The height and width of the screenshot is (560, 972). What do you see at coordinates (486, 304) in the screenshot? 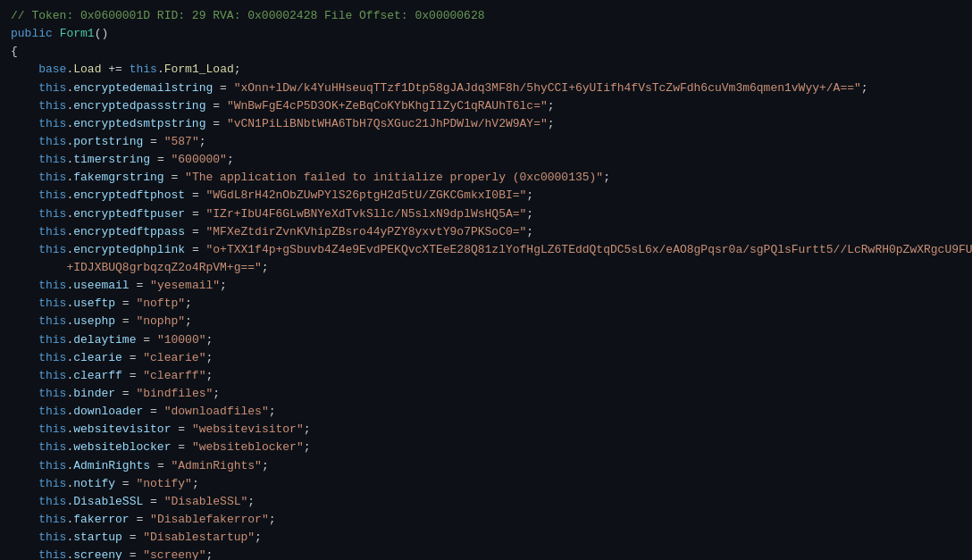
I see `line-useftp: this.useftp = "noftp";` at bounding box center [486, 304].